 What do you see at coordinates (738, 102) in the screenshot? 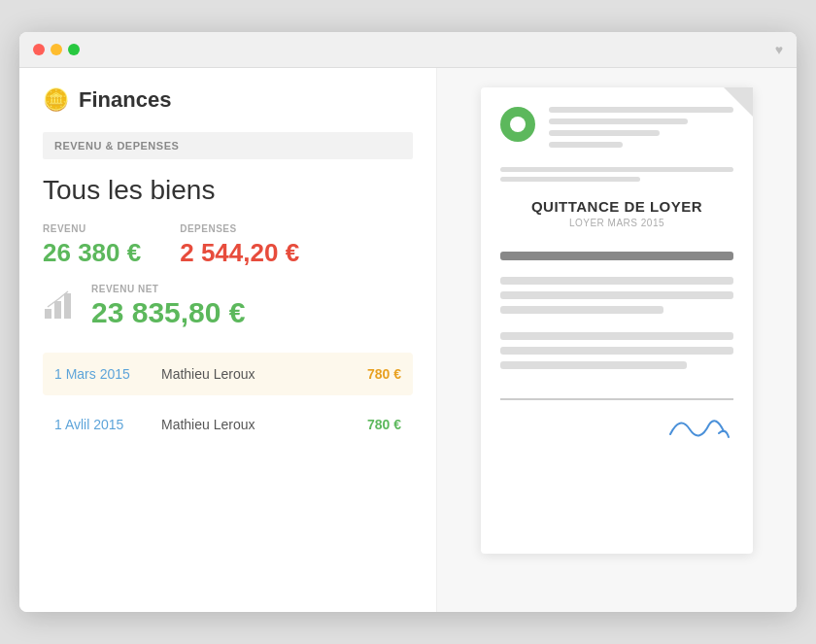
I see `receipt-corner` at bounding box center [738, 102].